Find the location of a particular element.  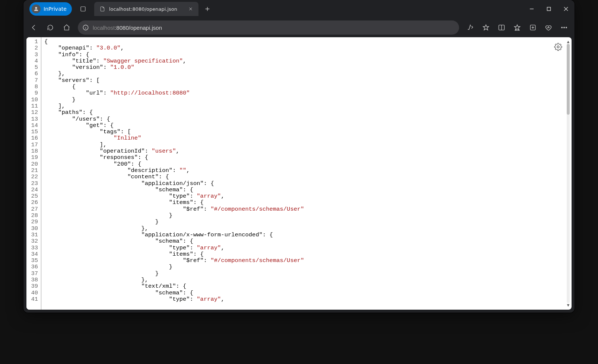

line-number: 17 is located at coordinates (32, 145).